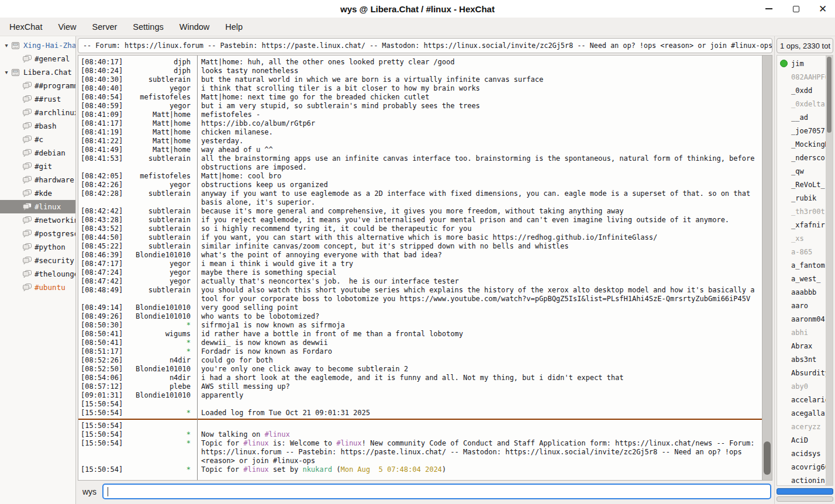 This screenshot has width=835, height=504. I want to click on menu-item-help: Help, so click(234, 27).